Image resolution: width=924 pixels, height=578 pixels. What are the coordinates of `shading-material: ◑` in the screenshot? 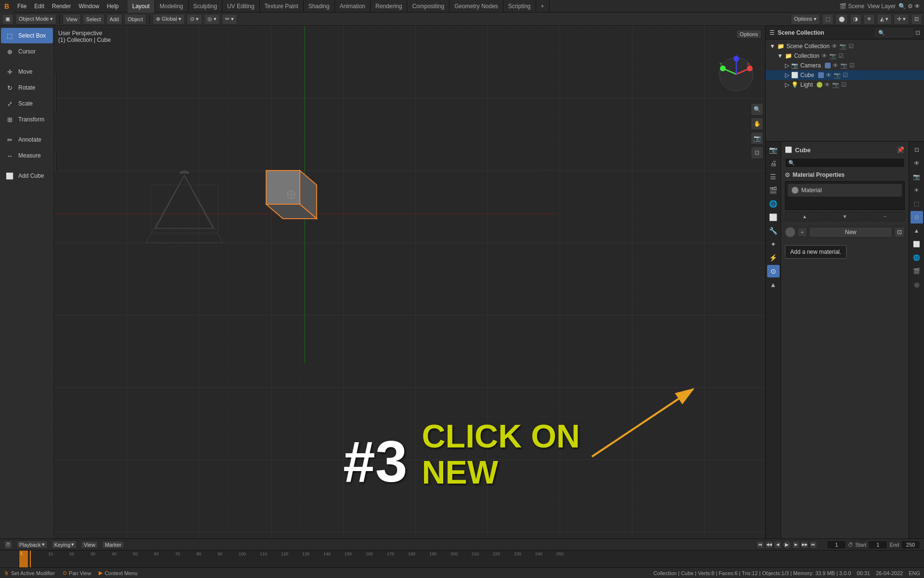 It's located at (856, 19).